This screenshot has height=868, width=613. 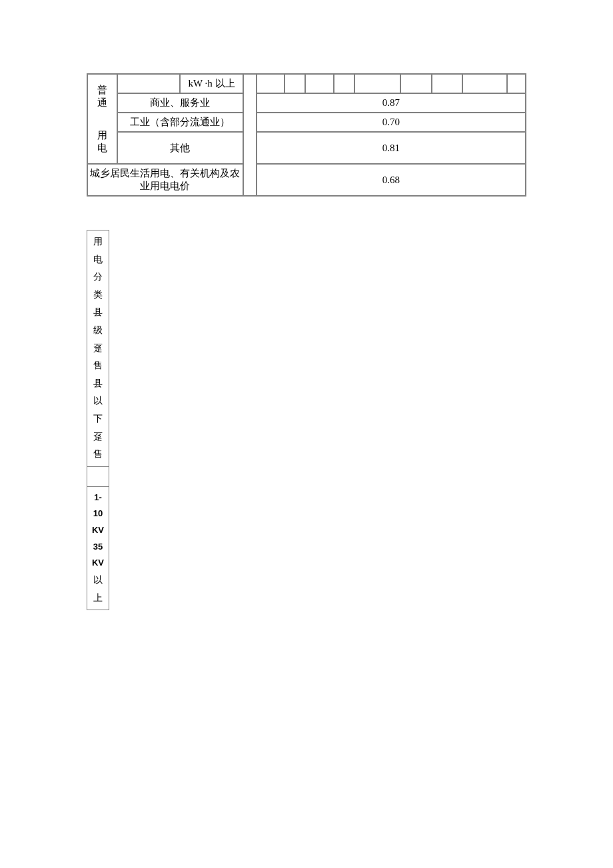 What do you see at coordinates (391, 123) in the screenshot?
I see `row-value: 0.70` at bounding box center [391, 123].